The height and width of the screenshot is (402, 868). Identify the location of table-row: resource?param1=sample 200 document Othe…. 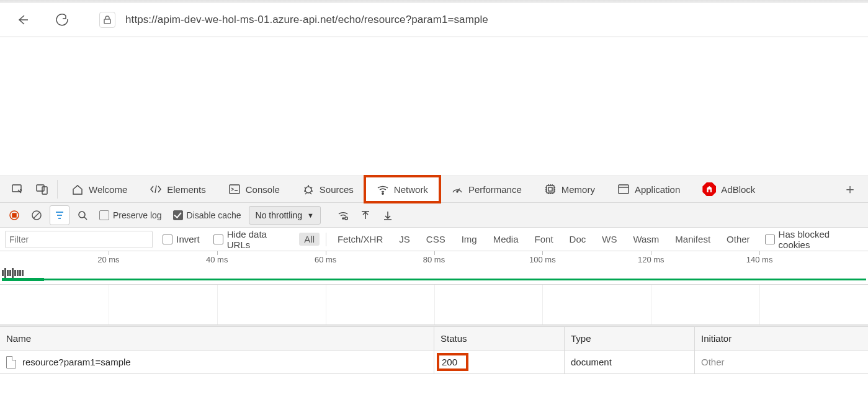
(434, 362).